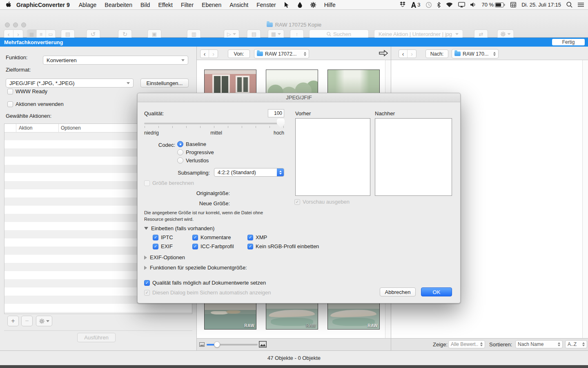 The image size is (588, 368). Describe the element at coordinates (13, 321) in the screenshot. I see `add-action-button: +` at that location.